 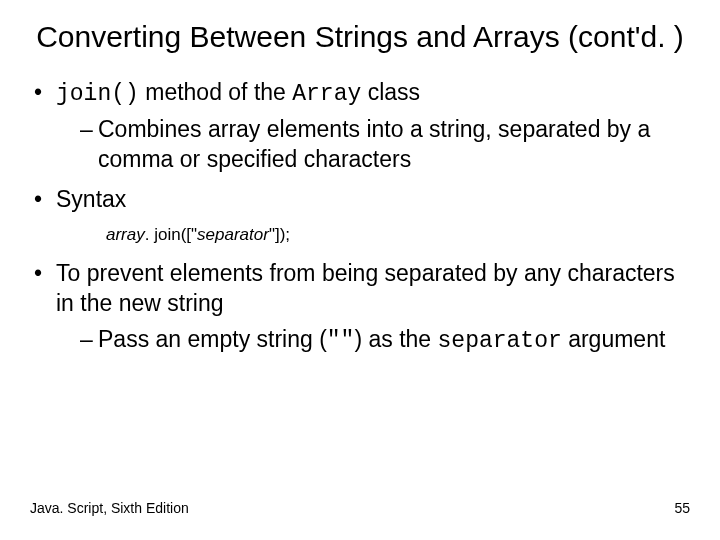 I want to click on syntax-example: array. join(["separator"]);, so click(x=399, y=235).